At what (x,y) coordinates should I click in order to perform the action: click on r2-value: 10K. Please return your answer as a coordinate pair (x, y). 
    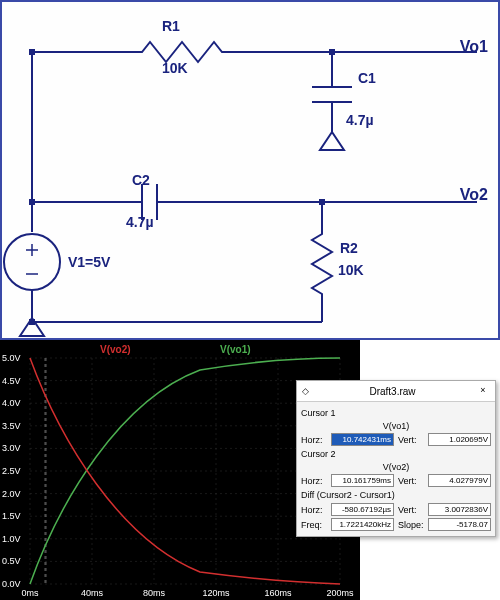
    Looking at the image, I should click on (351, 270).